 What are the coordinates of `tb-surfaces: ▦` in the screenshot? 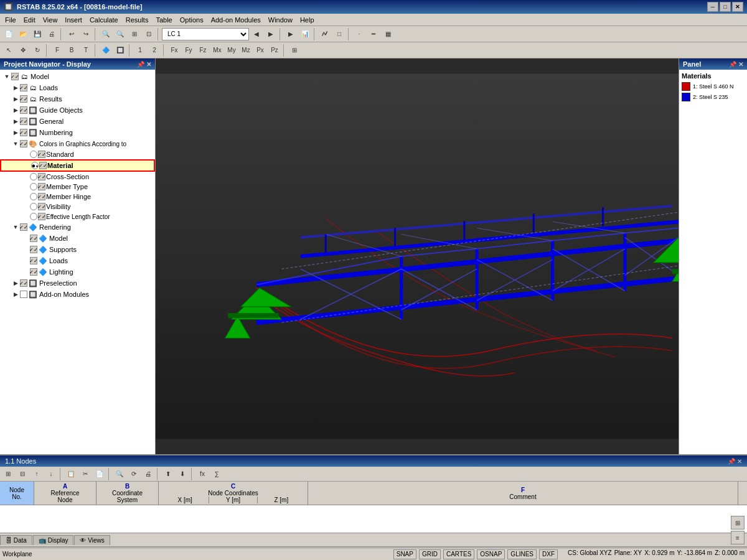 It's located at (388, 34).